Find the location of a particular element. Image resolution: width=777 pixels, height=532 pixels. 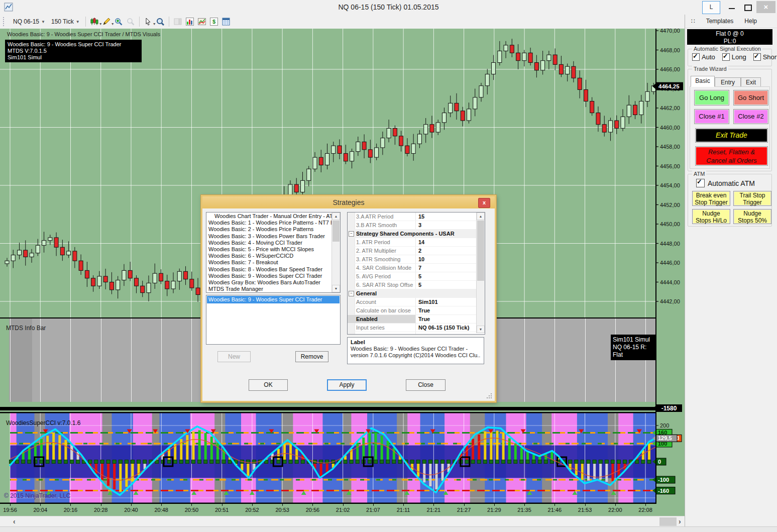

drawing-tools-icon: ▼ is located at coordinates (106, 22).